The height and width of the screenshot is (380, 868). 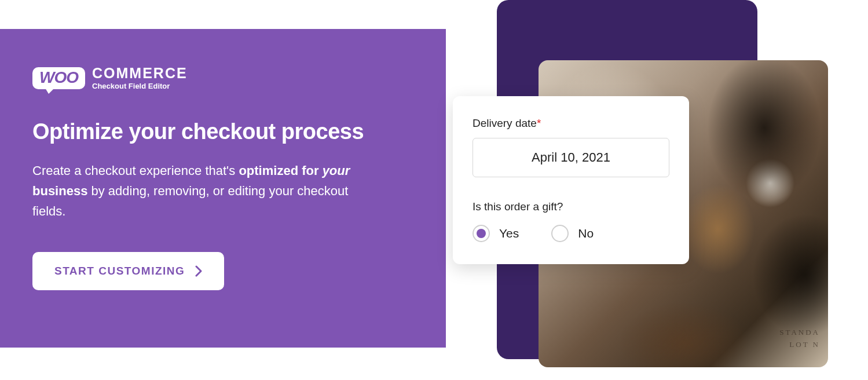 What do you see at coordinates (496, 233) in the screenshot?
I see `gift-radio-yes: Yes` at bounding box center [496, 233].